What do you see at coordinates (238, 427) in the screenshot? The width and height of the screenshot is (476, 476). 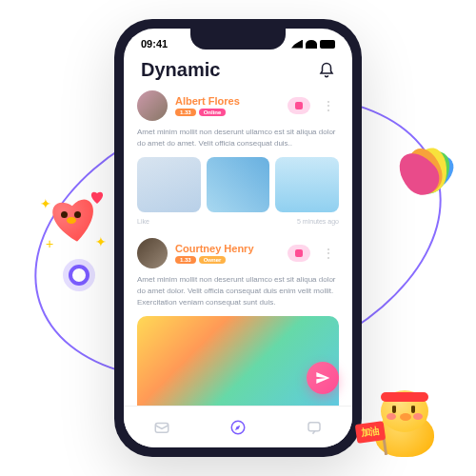 I see `compass-icon` at bounding box center [238, 427].